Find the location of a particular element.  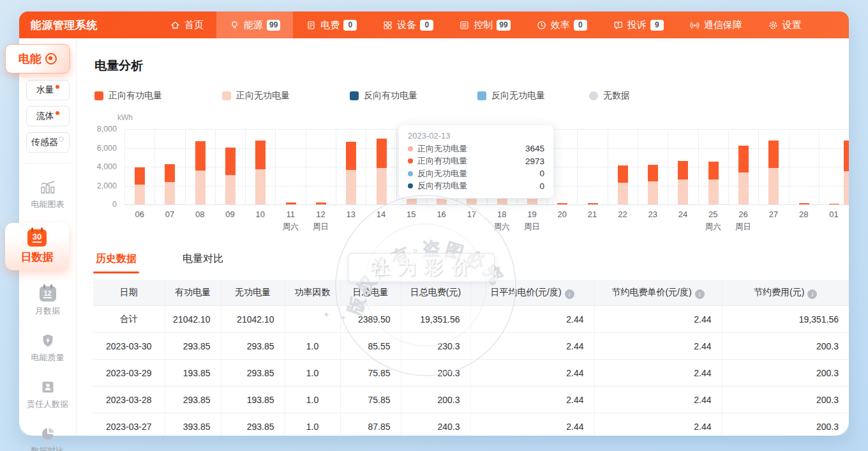

sidebar-item-电能质量: 电能质量 is located at coordinates (47, 348).